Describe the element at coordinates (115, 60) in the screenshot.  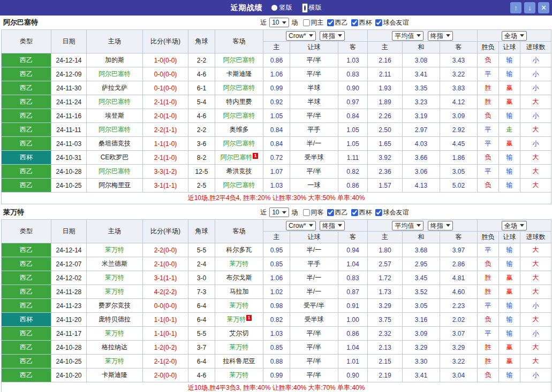
I see `home-team: 加的斯` at that location.